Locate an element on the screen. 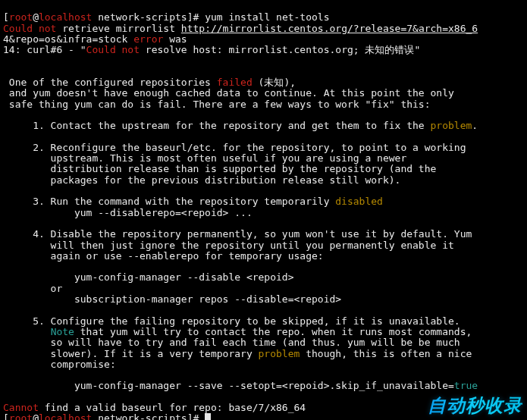 The width and height of the screenshot is (527, 420). cannot-word: Cannot is located at coordinates (21, 408).